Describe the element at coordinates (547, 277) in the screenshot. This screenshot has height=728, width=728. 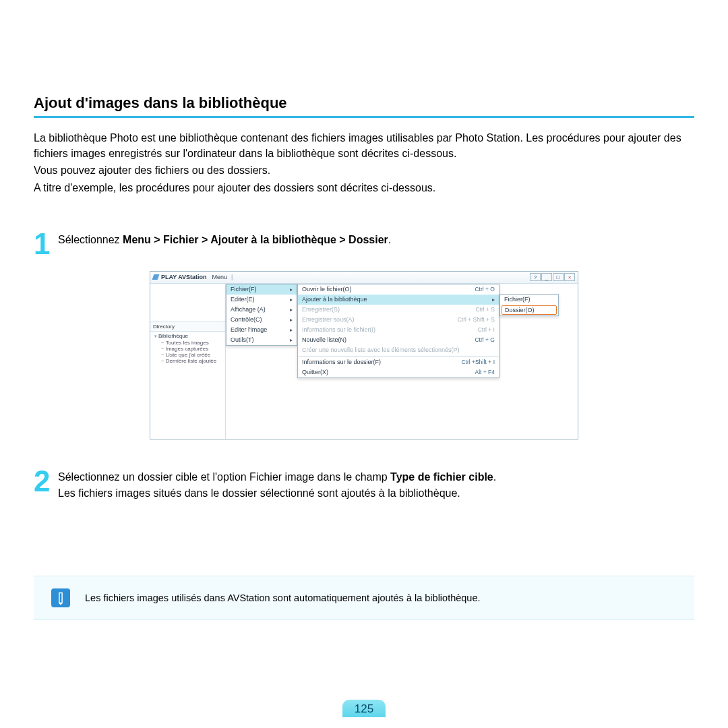
I see `minimize-button: _` at that location.